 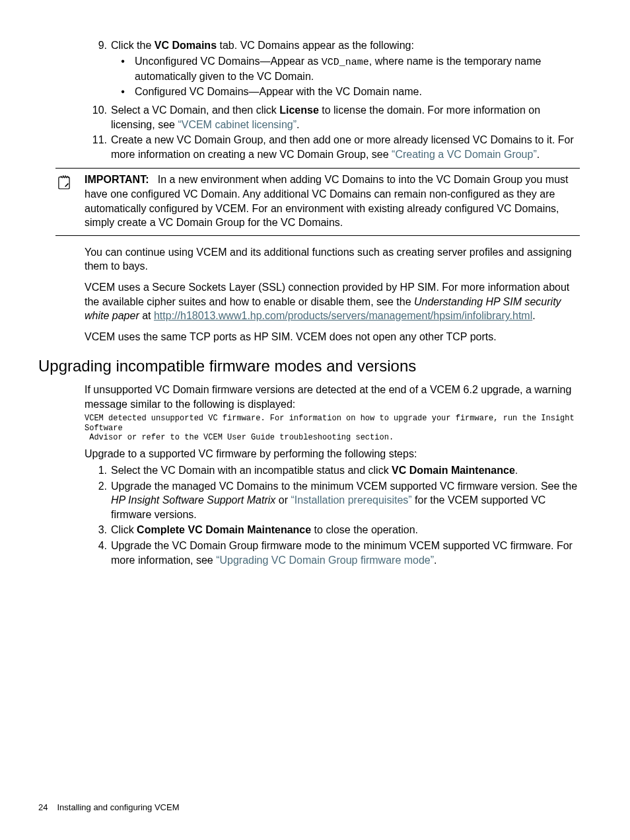 What do you see at coordinates (332, 100) in the screenshot?
I see `ordered-list-continued: 9. Click the VC Domains tab. VC Domains …` at bounding box center [332, 100].